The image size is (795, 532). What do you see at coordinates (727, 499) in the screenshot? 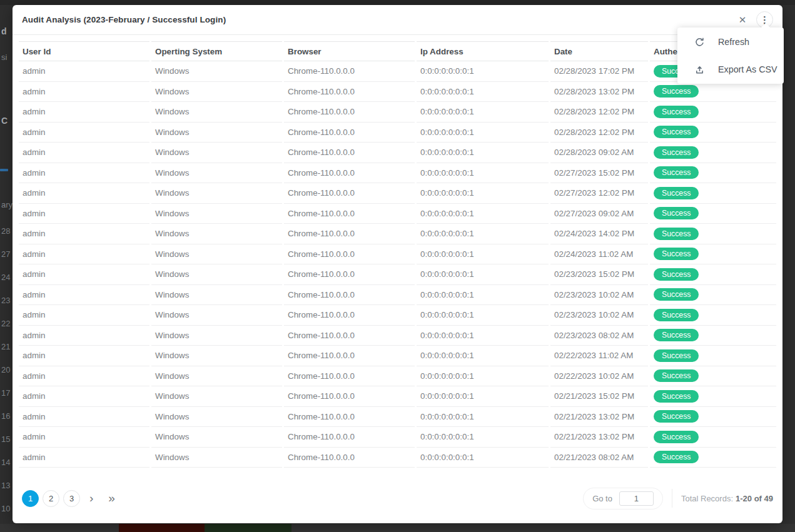
I see `total-records: Total Records:1-20 of 49` at bounding box center [727, 499].